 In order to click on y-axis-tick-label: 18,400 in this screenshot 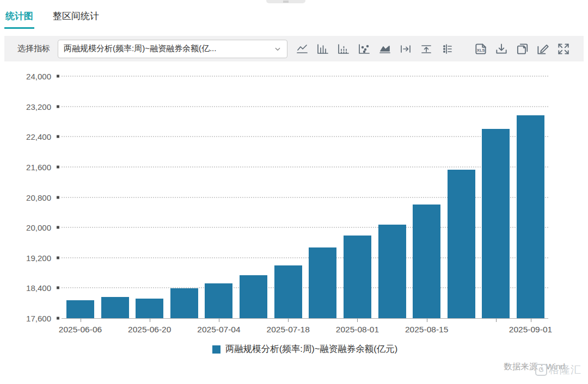, I will do `click(27, 288)`.